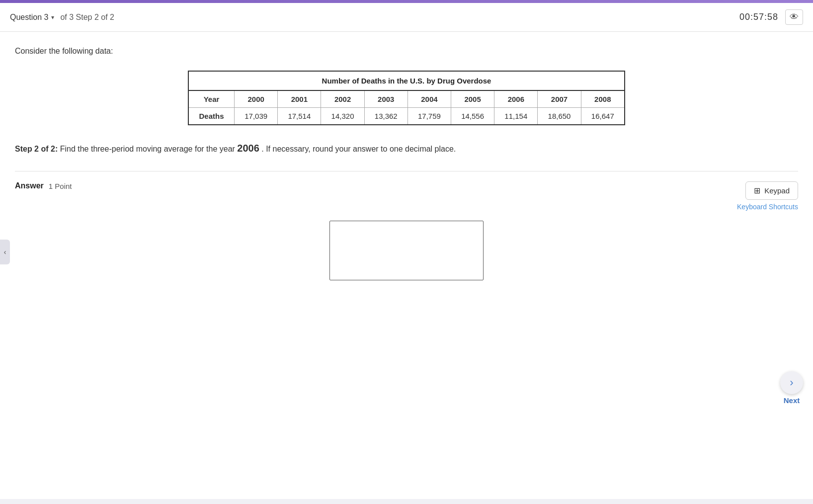 The height and width of the screenshot is (504, 813). Describe the element at coordinates (36, 149) in the screenshot. I see `step-label: Step 2 of 2:` at that location.